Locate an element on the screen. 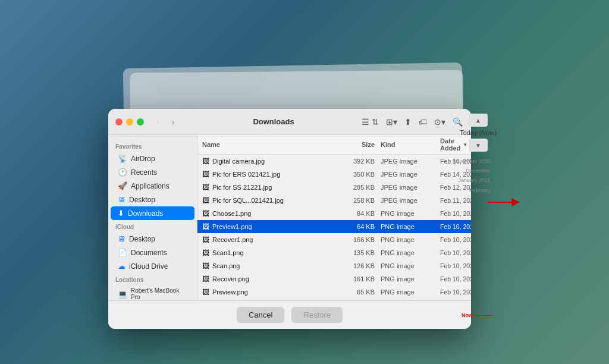  file-name: 🖼 Pic for ERS 021421.jpg is located at coordinates (271, 174).